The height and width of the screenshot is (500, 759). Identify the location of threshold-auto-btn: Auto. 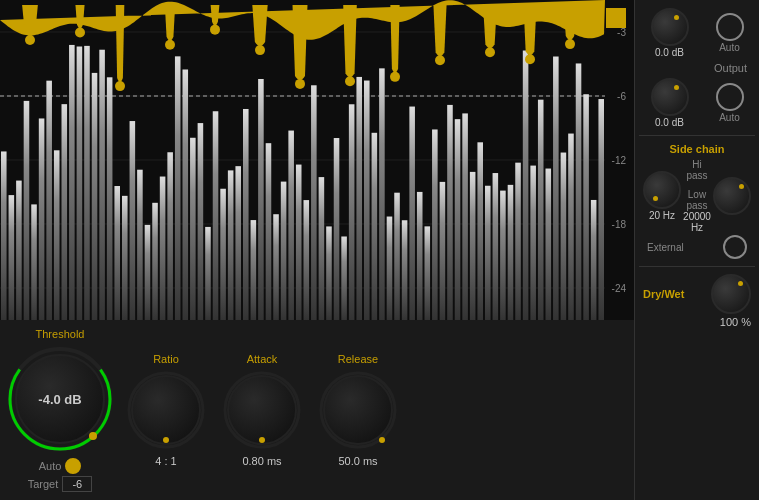
(60, 466).